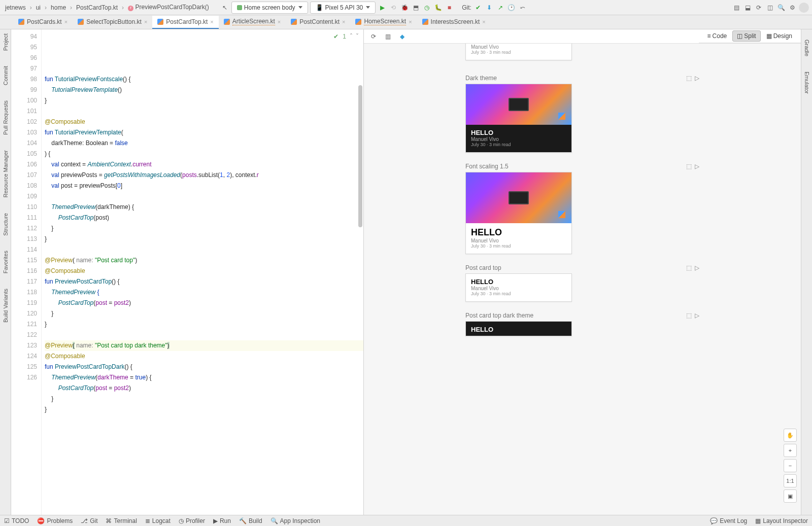 The height and width of the screenshot is (526, 812). I want to click on tool-window-button: Resource Manager, so click(6, 174).